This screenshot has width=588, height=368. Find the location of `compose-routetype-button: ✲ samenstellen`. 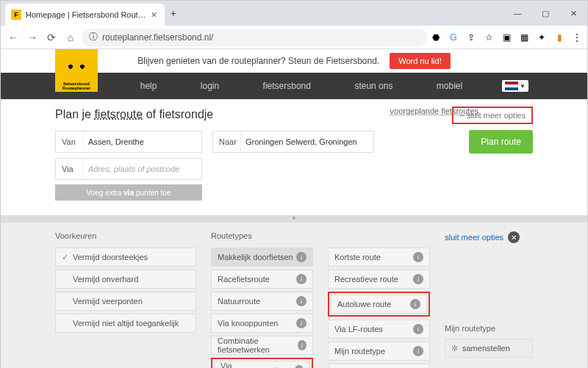

compose-routetype-button: ✲ samenstellen is located at coordinates (489, 348).